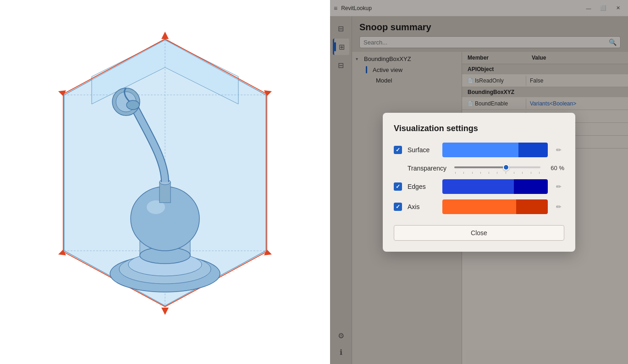  Describe the element at coordinates (559, 207) in the screenshot. I see `axis-edit-icon: ✏` at that location.